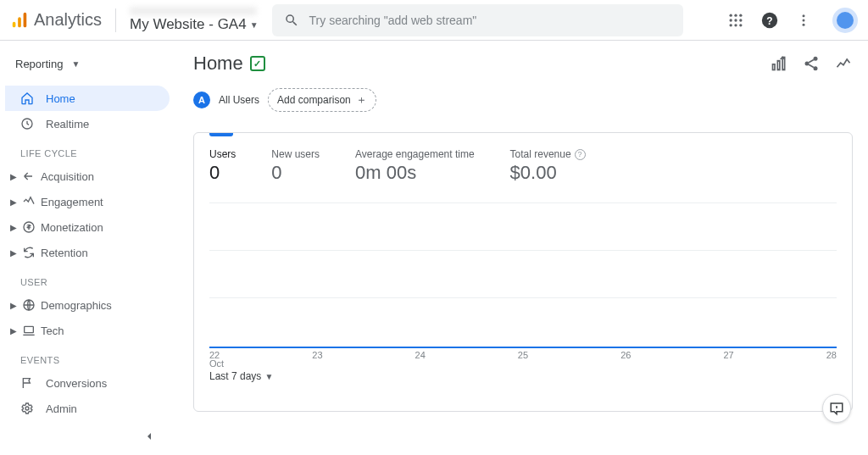 The width and height of the screenshot is (868, 455). What do you see at coordinates (29, 202) in the screenshot?
I see `engagement-icon` at bounding box center [29, 202].